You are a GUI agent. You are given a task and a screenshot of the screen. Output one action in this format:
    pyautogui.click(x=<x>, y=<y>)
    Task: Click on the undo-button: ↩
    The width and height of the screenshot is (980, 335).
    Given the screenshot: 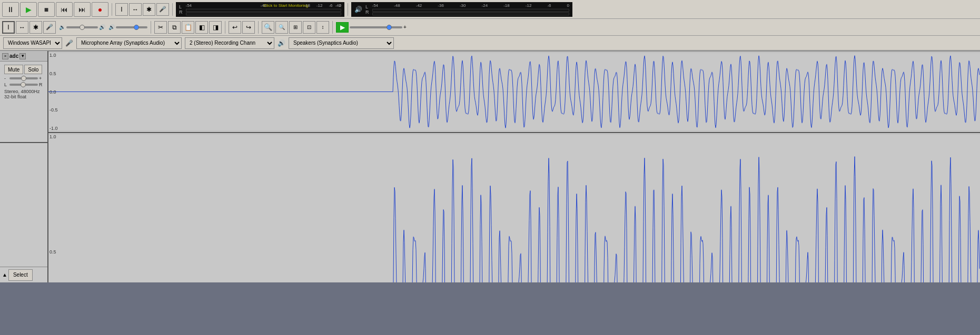 What is the action you would take?
    pyautogui.click(x=235, y=27)
    